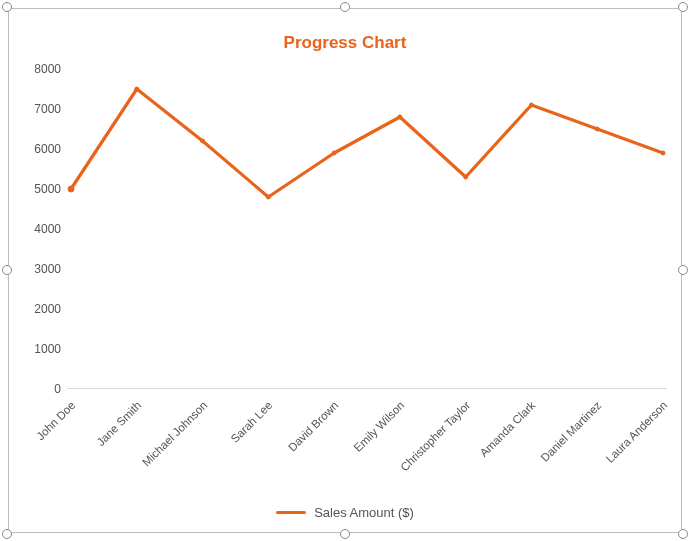  Describe the element at coordinates (40, 189) in the screenshot. I see `y-tick-label: 5000` at that location.